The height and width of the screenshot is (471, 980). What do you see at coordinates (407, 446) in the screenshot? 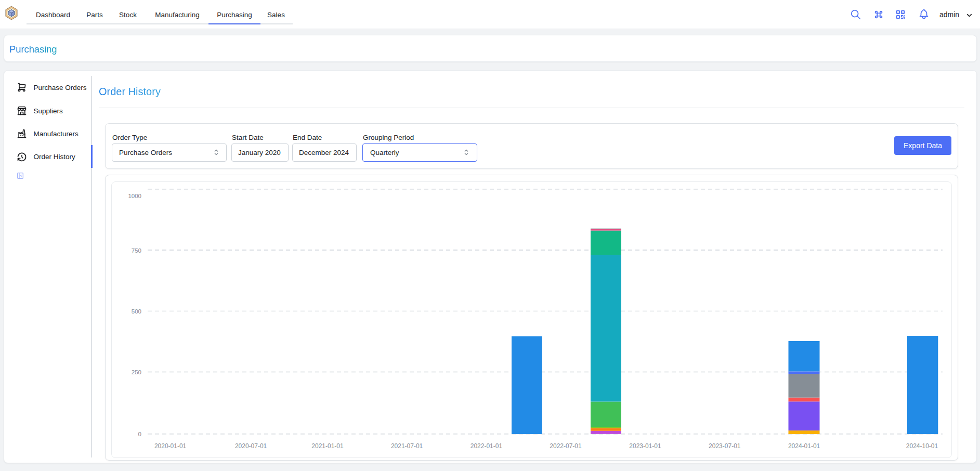
I see `svg-text: 2021-07-01` at bounding box center [407, 446].